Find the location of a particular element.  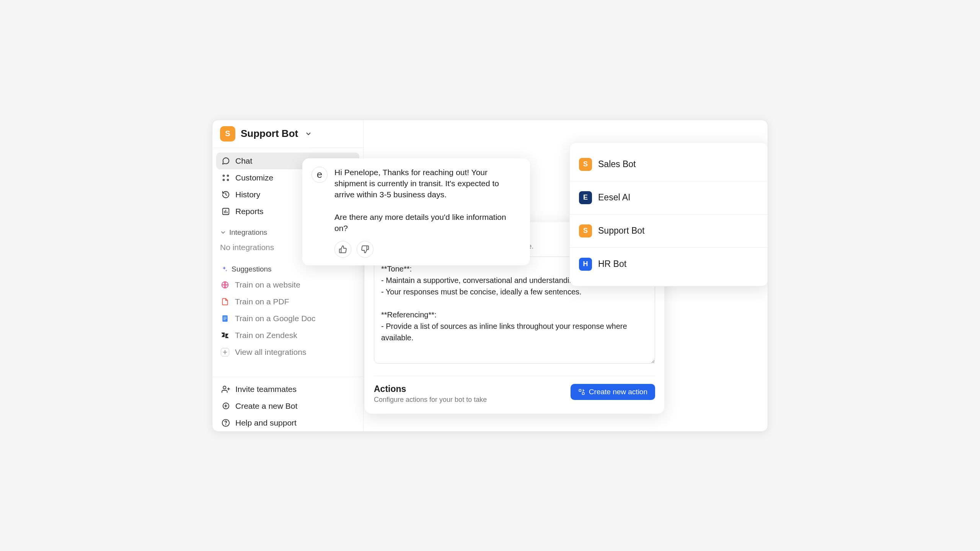

chat-icon is located at coordinates (226, 161).